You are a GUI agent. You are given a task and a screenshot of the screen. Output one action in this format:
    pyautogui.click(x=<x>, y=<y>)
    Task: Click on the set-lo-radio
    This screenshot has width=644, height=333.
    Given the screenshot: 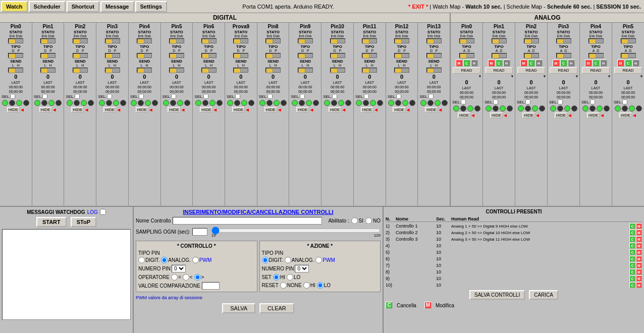 What is the action you would take?
    pyautogui.click(x=290, y=278)
    